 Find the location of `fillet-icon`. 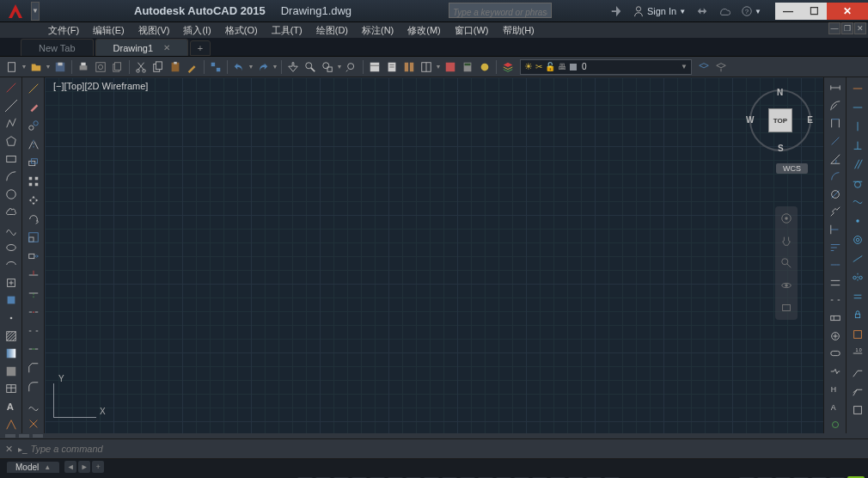

fillet-icon is located at coordinates (34, 387).